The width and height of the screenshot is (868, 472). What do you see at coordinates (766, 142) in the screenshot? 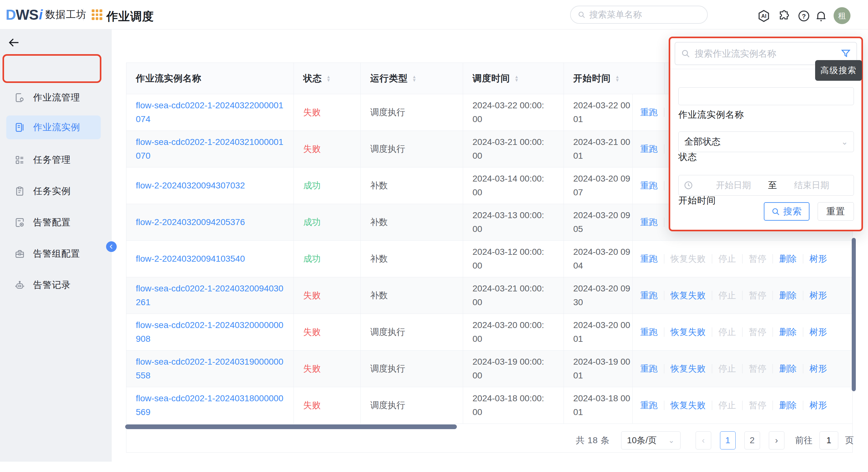
I see `status-select: 全部状态 ⌄` at bounding box center [766, 142].